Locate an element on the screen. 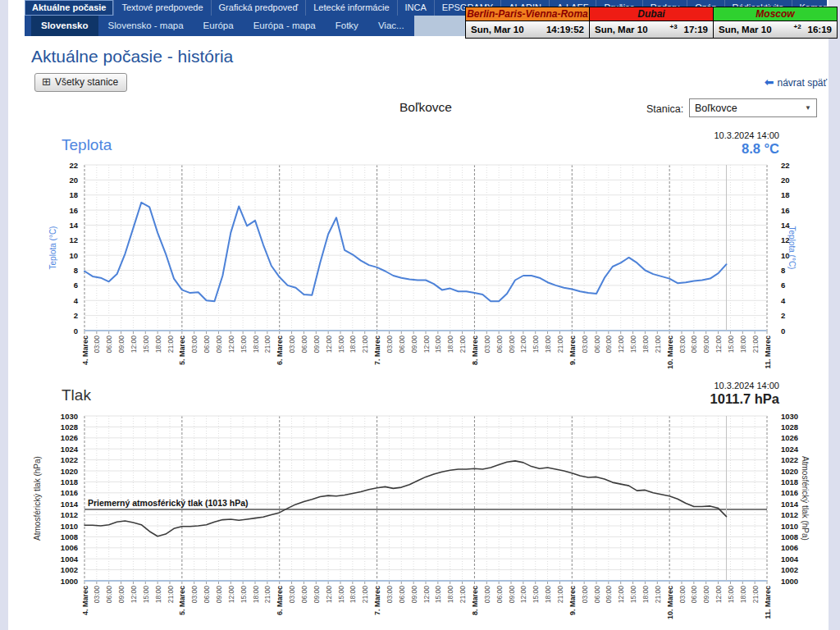 Image resolution: width=840 pixels, height=630 pixels. station-title: Boľkovce is located at coordinates (426, 107).